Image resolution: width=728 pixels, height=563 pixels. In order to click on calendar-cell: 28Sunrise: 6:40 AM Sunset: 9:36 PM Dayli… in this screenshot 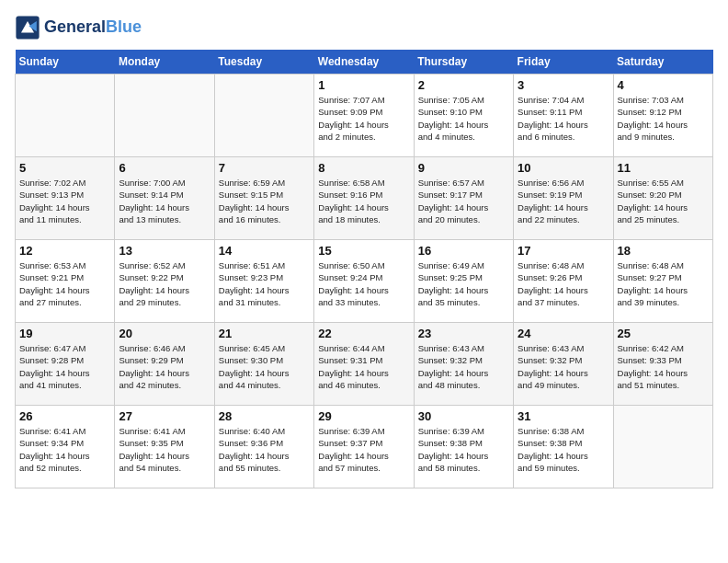, I will do `click(264, 447)`.